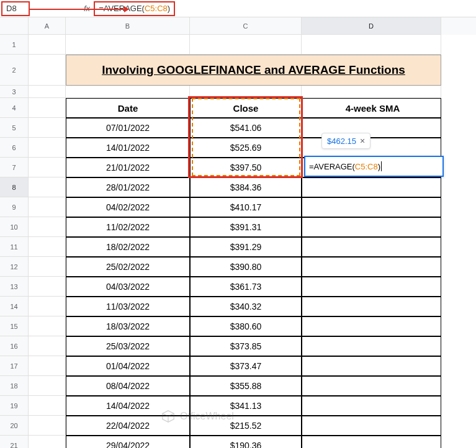  Describe the element at coordinates (47, 92) in the screenshot. I see `cell-a3` at that location.